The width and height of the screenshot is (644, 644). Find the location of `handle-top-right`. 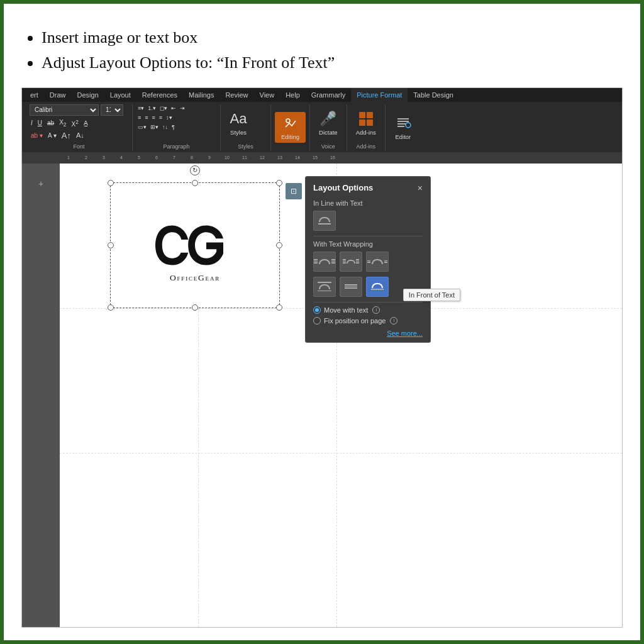

handle-top-right is located at coordinates (279, 183).